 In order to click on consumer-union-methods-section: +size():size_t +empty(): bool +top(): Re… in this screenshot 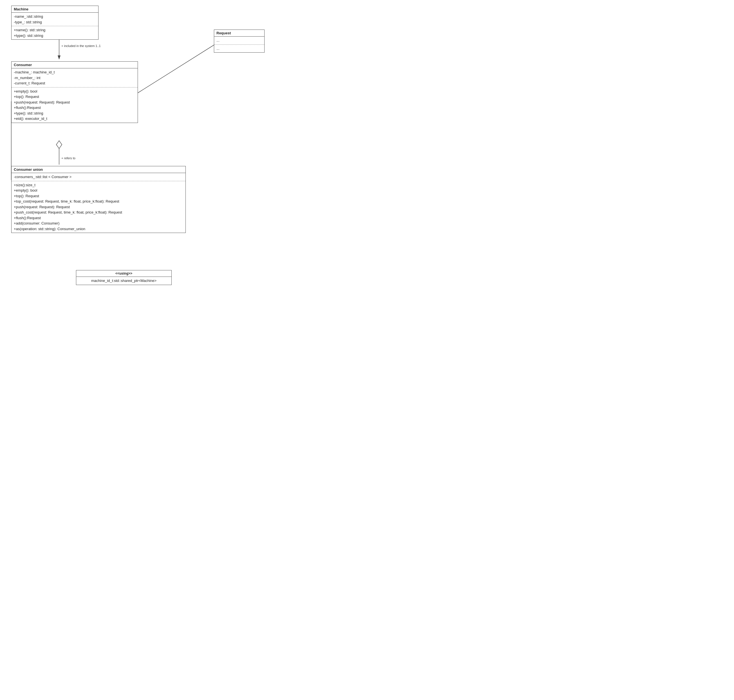, I will do `click(99, 207)`.